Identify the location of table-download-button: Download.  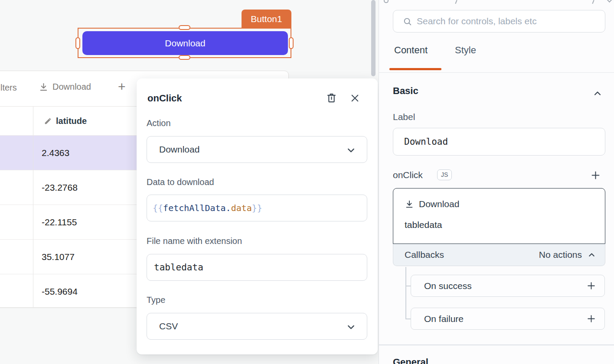
(65, 87).